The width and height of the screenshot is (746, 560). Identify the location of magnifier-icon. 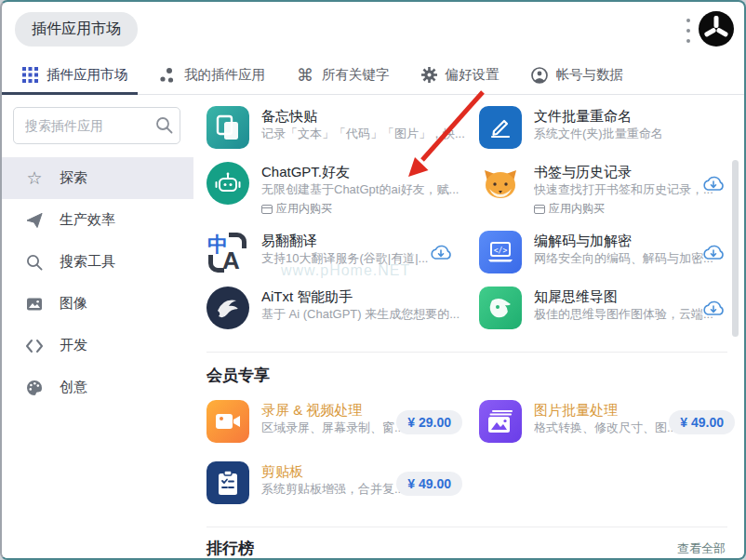
(34, 262).